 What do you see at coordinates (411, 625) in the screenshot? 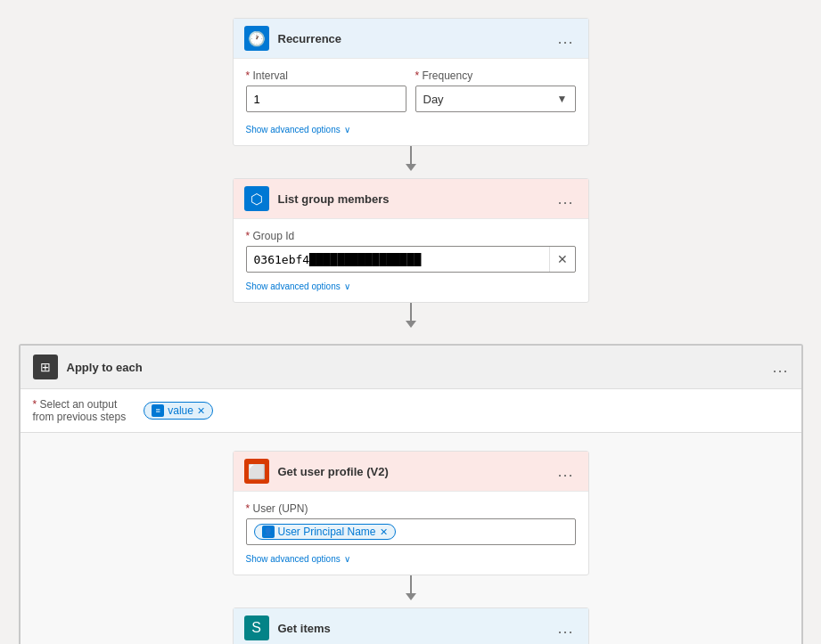
I see `get-items-card: S Get items ... * Site Address Office Op…` at bounding box center [411, 625].